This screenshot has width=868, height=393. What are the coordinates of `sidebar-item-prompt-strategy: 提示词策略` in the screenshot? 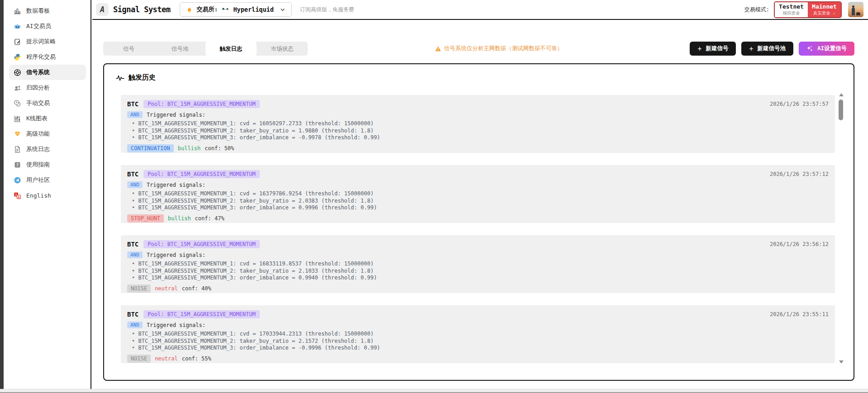 It's located at (48, 42).